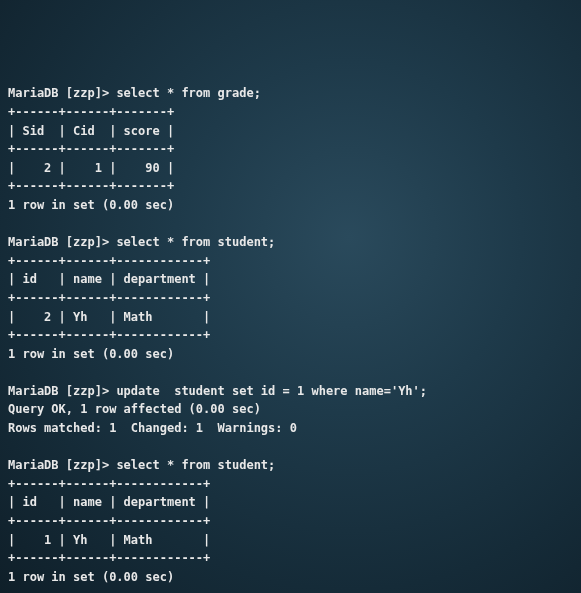  What do you see at coordinates (290, 392) in the screenshot?
I see `terminal-line: MariaDB [zzp]> update student set id = 1…` at bounding box center [290, 392].